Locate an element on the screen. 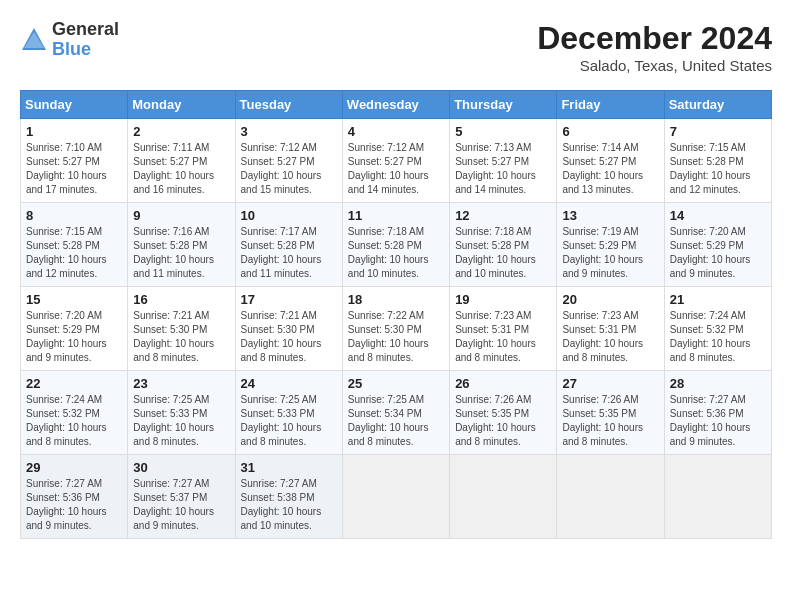  day-number: 29 is located at coordinates (74, 468).